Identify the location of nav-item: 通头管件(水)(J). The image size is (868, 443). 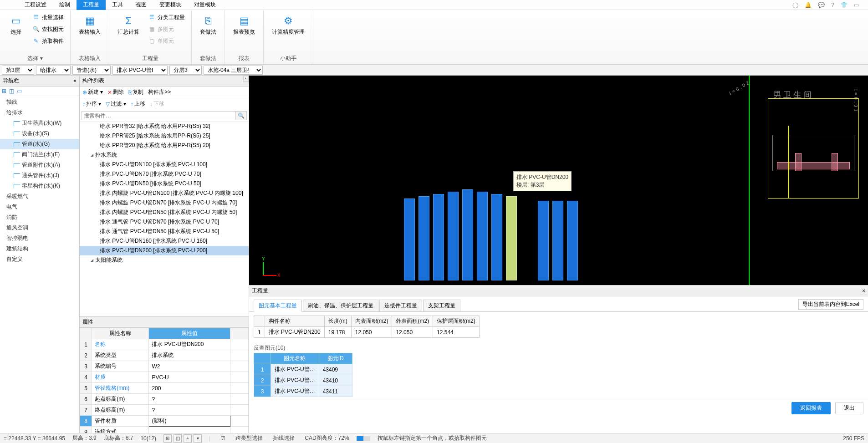
(40, 176).